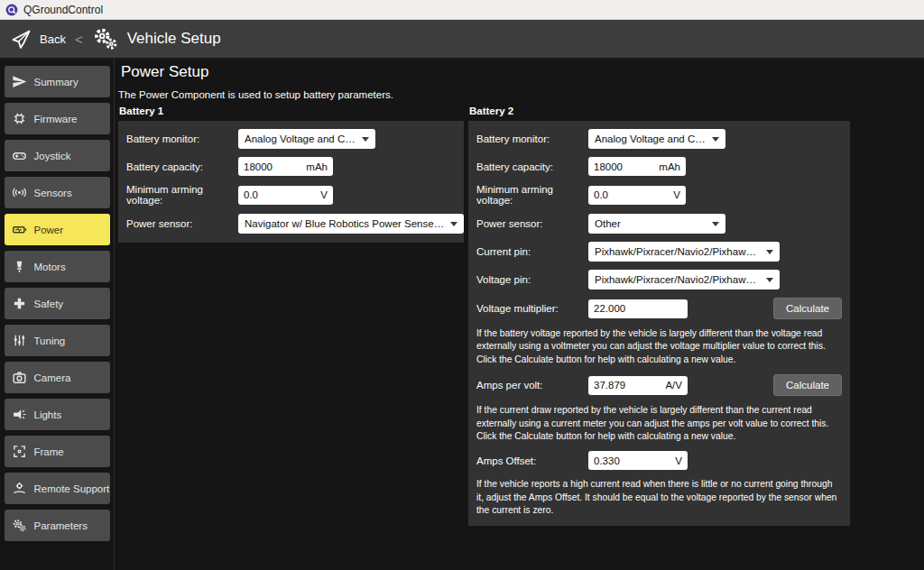 Image resolution: width=924 pixels, height=570 pixels. I want to click on toolbar: Back < Vehicle Setup, so click(462, 39).